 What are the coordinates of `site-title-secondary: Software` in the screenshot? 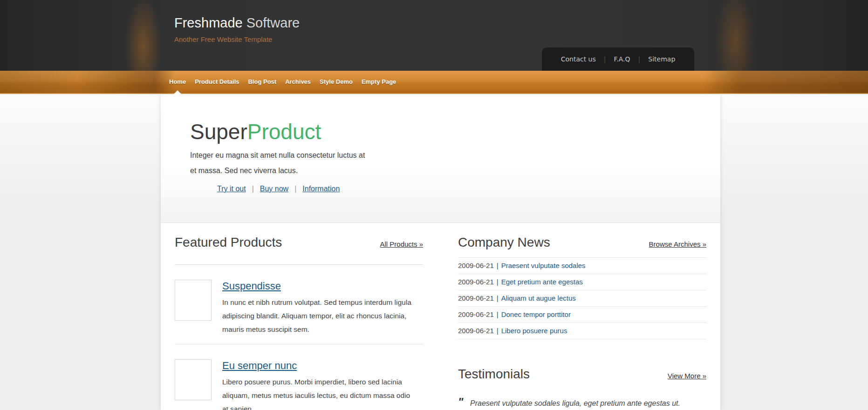 It's located at (271, 23).